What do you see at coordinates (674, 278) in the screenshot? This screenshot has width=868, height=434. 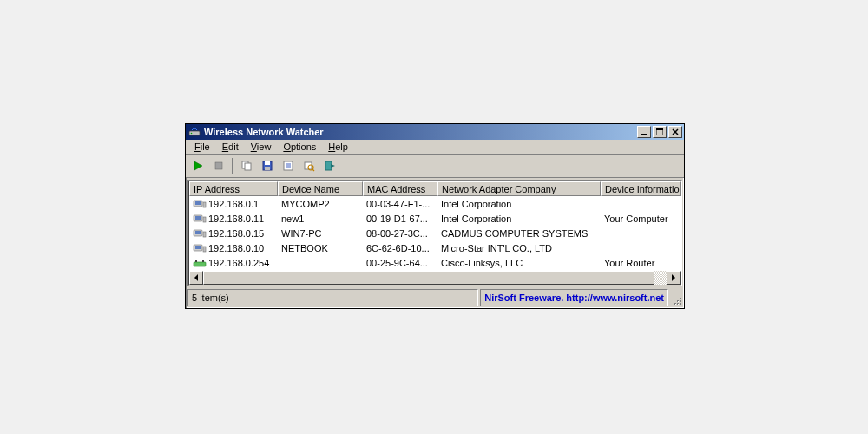 I see `triangle-right-icon` at bounding box center [674, 278].